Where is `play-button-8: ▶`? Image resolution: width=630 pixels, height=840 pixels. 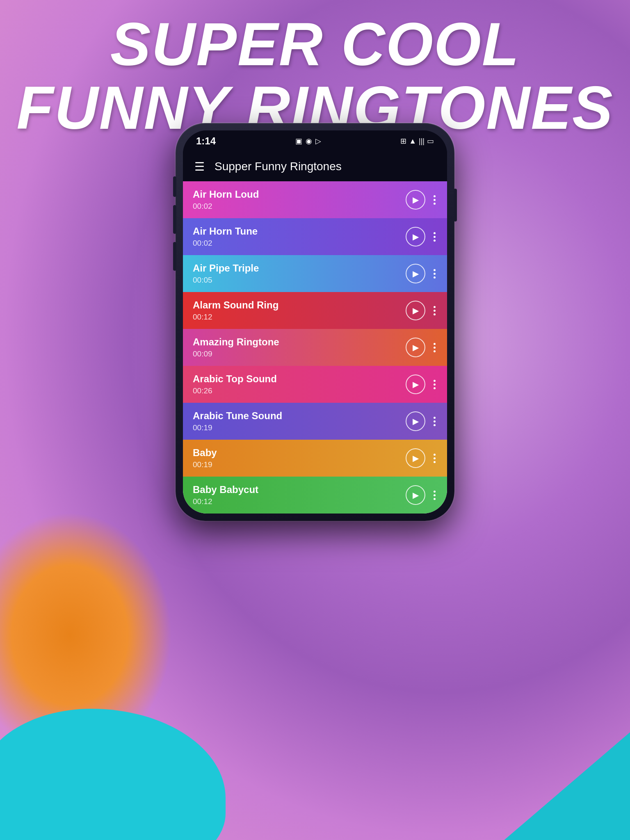 play-button-8: ▶ is located at coordinates (415, 458).